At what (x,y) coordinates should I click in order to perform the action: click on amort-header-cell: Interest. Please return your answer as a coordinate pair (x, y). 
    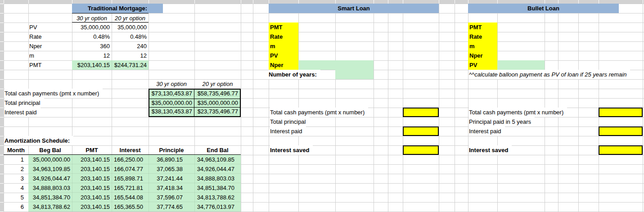
    Looking at the image, I should click on (130, 150).